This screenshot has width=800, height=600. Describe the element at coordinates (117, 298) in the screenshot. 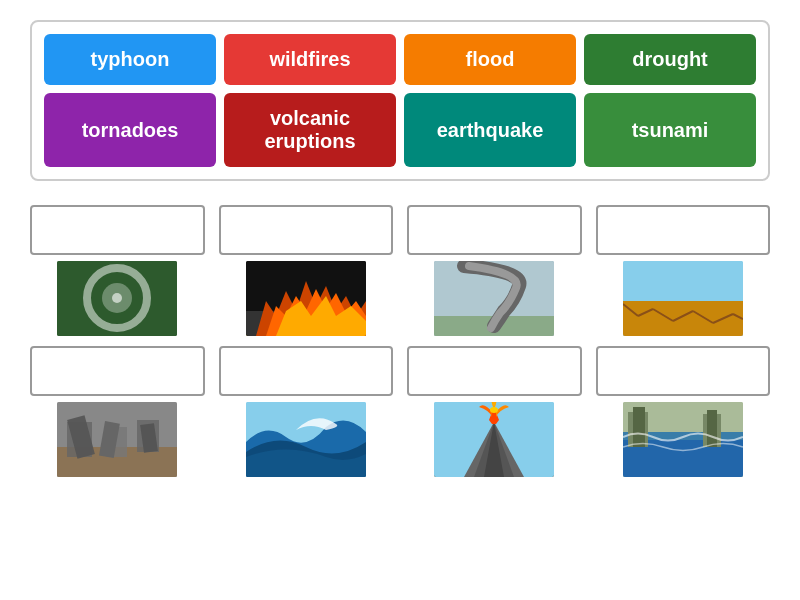

I see `disaster-image-drop-typhoon` at that location.